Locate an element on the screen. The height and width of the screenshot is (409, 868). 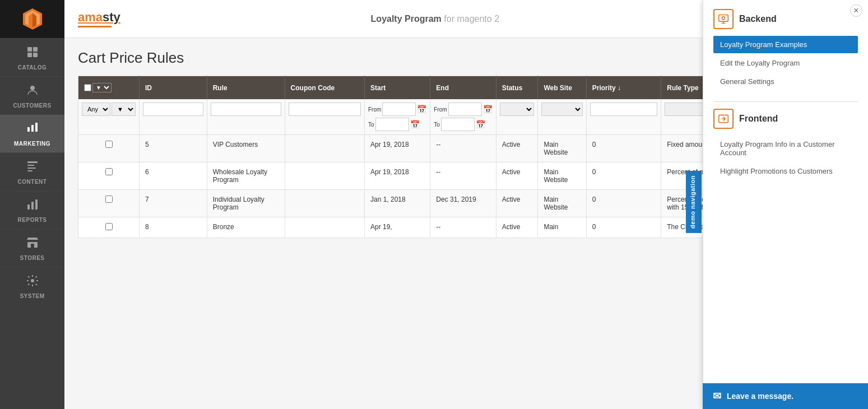
brand-logo: amasty is located at coordinates (99, 19).